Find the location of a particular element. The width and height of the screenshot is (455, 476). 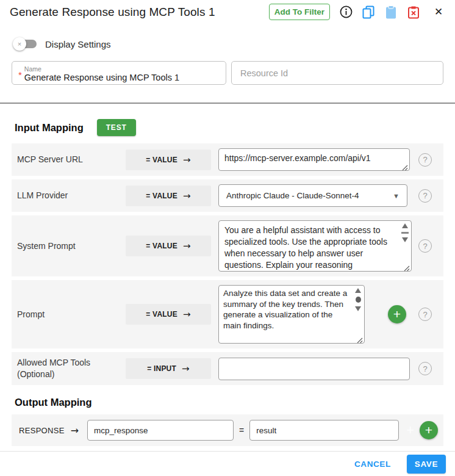

output-source-input is located at coordinates (160, 430).